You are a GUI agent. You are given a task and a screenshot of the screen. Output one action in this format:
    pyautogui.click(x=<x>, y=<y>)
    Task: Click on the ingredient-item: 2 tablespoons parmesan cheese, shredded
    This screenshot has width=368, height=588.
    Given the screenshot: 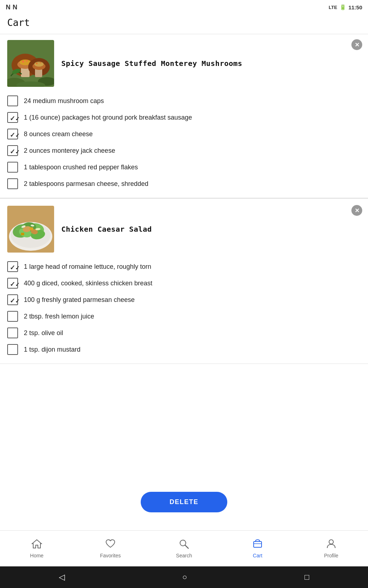 What is the action you would take?
    pyautogui.click(x=184, y=184)
    